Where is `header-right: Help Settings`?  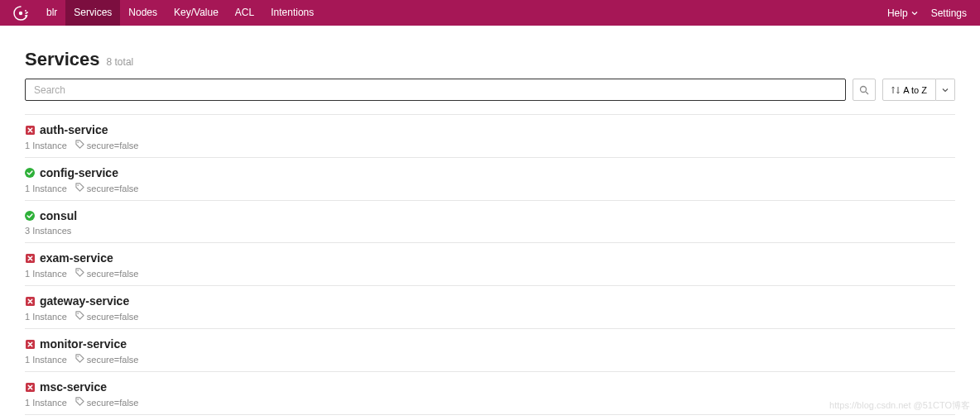 header-right: Help Settings is located at coordinates (927, 13).